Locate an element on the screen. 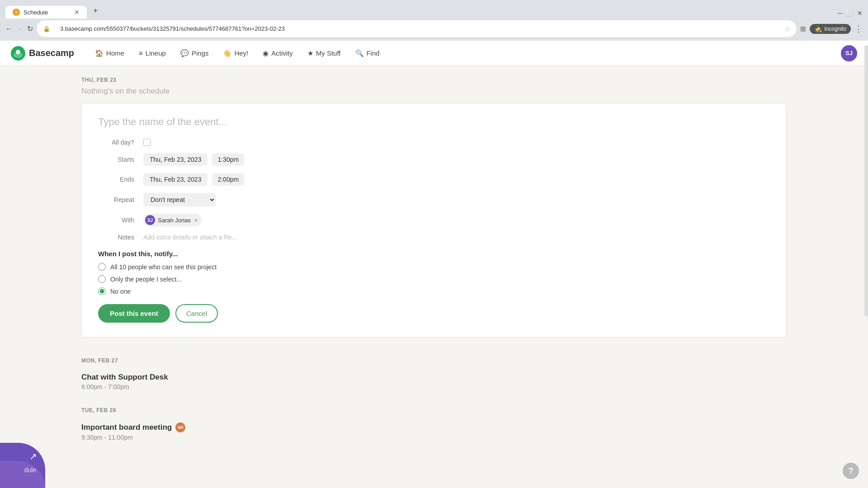  schedule-widget-text: dule. is located at coordinates (31, 469).